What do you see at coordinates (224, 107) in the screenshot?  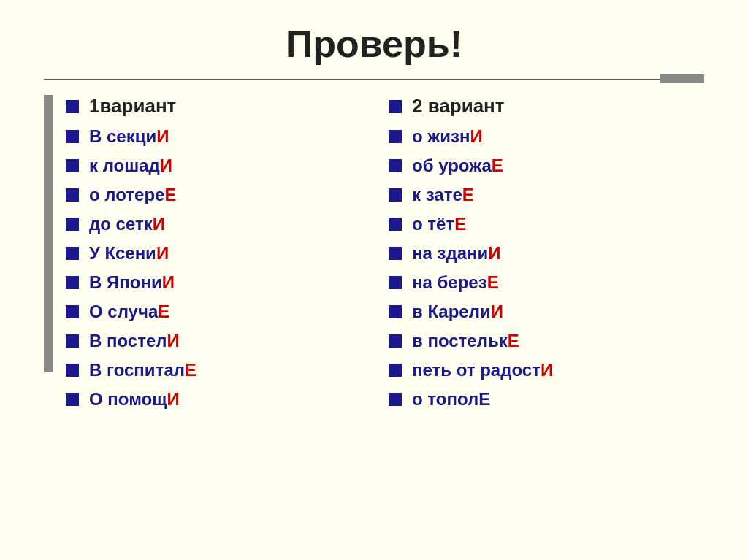 I see `list-item: 1вариант` at bounding box center [224, 107].